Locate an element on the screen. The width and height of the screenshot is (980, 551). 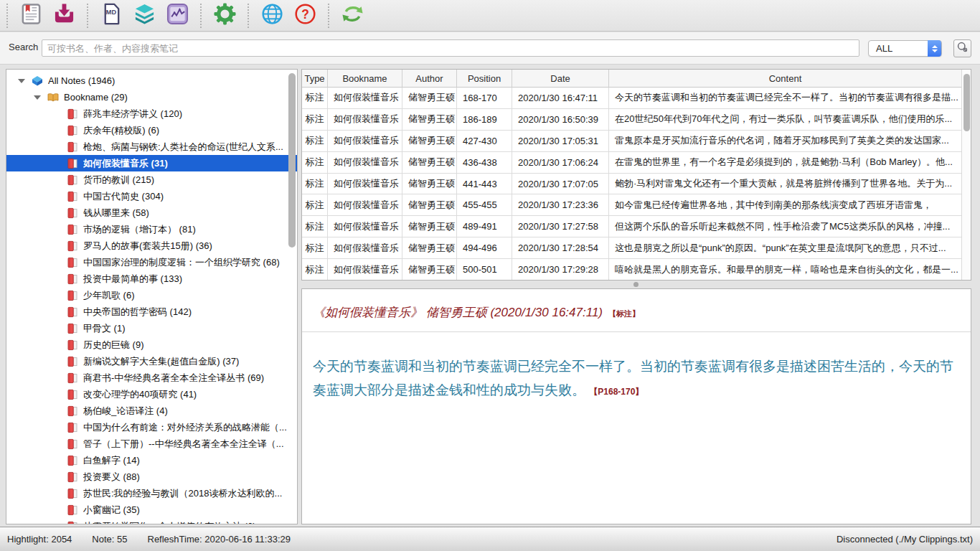
status-note-count: Note: 55 is located at coordinates (109, 540).